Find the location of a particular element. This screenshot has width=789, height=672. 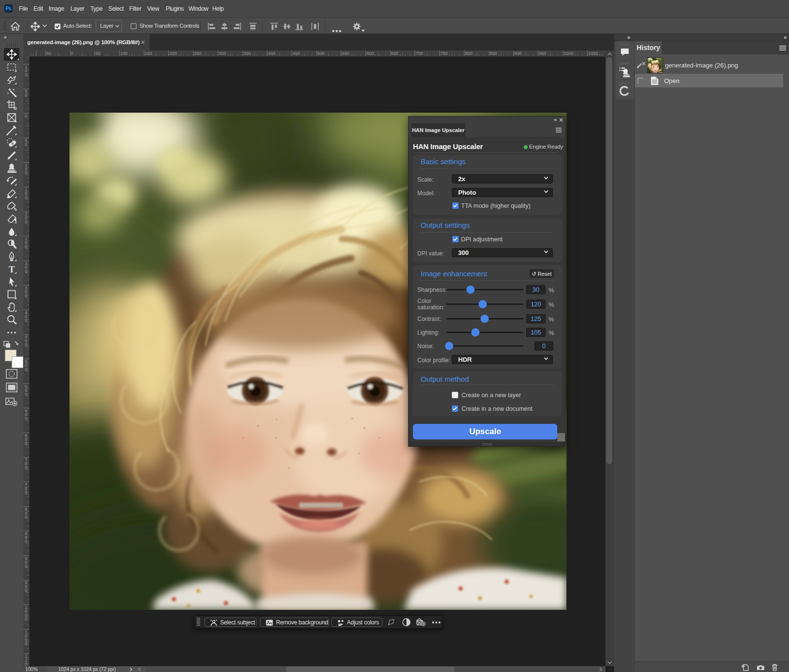

svg-text: T is located at coordinates (12, 269).